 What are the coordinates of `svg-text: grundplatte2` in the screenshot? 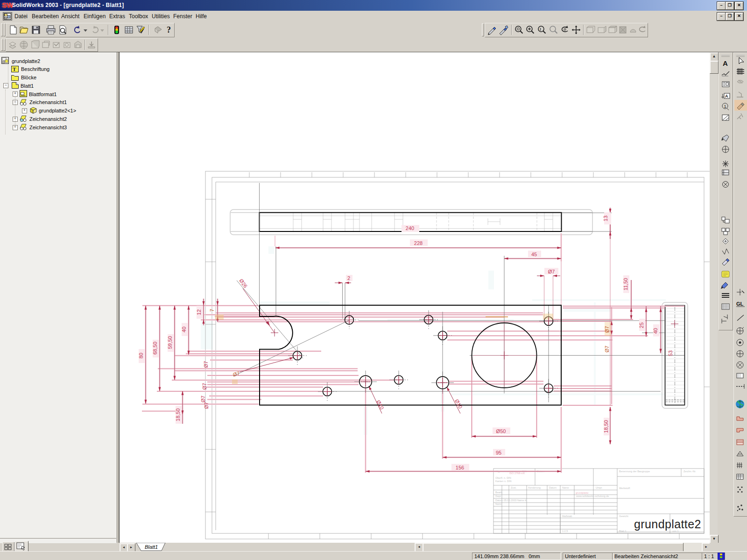 It's located at (668, 524).